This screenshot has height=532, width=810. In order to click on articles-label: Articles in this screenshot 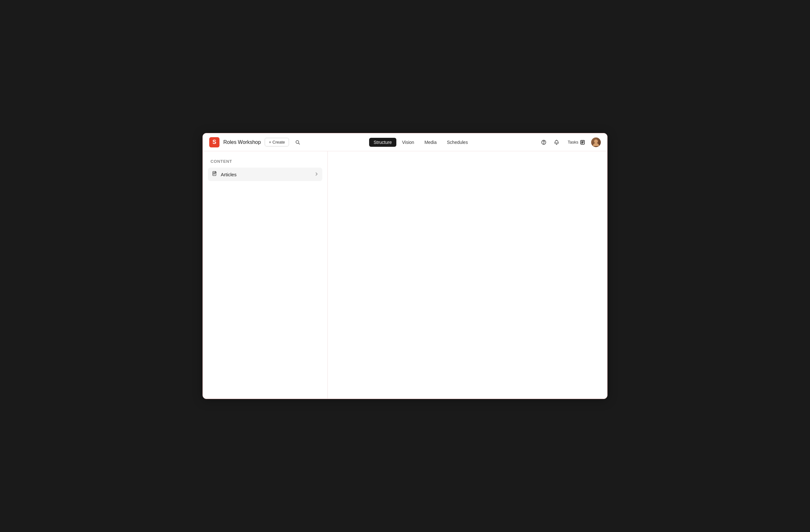, I will do `click(229, 175)`.